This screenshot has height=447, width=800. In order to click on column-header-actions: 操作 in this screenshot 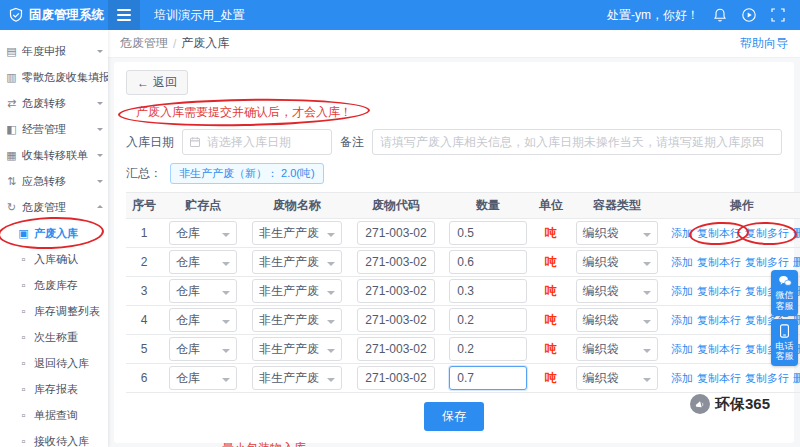, I will do `click(733, 206)`.